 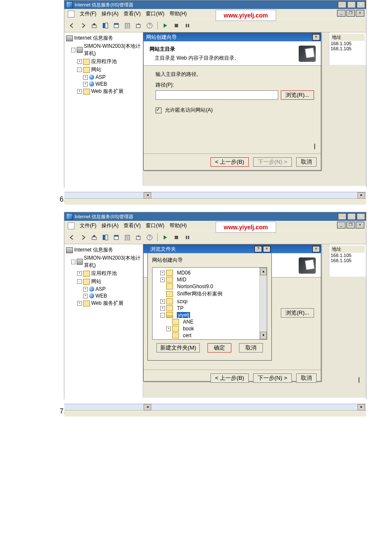 I want to click on folder-item-selected: - yiyelj, so click(x=210, y=315).